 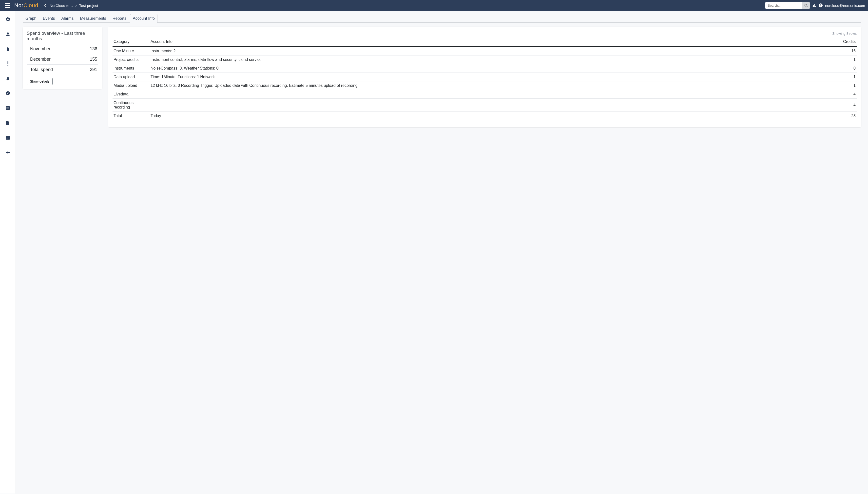 What do you see at coordinates (834, 42) in the screenshot?
I see `table-header: Credits` at bounding box center [834, 42].